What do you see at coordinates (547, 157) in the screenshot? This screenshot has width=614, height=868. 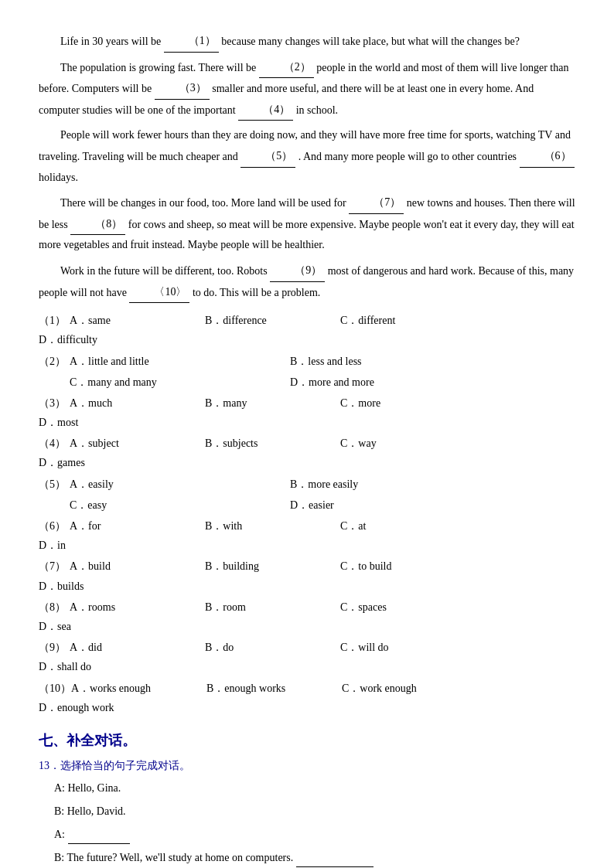 I see `blank-6: （6）` at bounding box center [547, 157].